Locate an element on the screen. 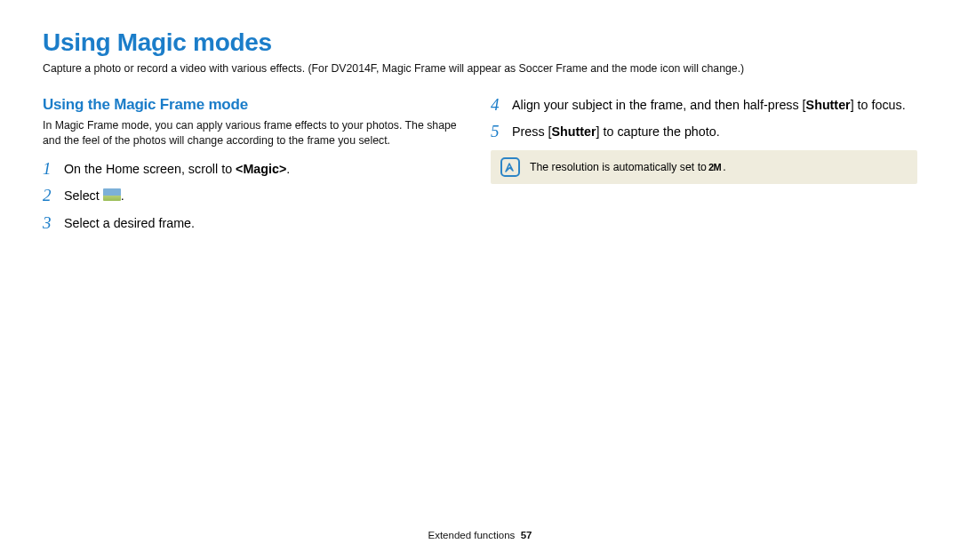 Image resolution: width=960 pixels, height=560 pixels. text-bold: <Magic> is located at coordinates (261, 169).